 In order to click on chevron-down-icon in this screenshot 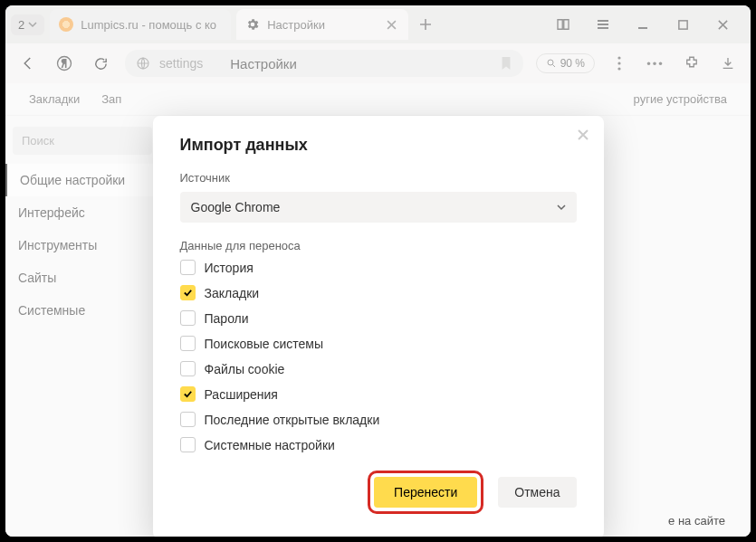, I will do `click(561, 207)`.